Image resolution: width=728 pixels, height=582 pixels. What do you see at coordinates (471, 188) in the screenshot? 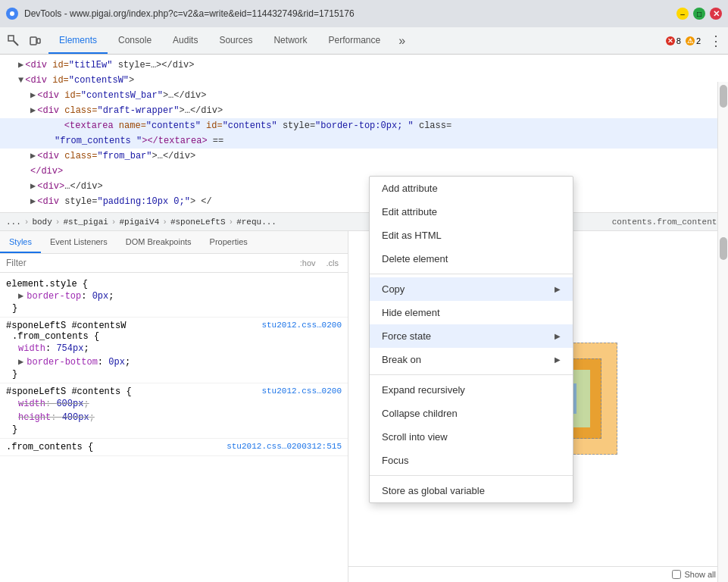
I see `ctx-add-attribute: Add attribute` at bounding box center [471, 188].